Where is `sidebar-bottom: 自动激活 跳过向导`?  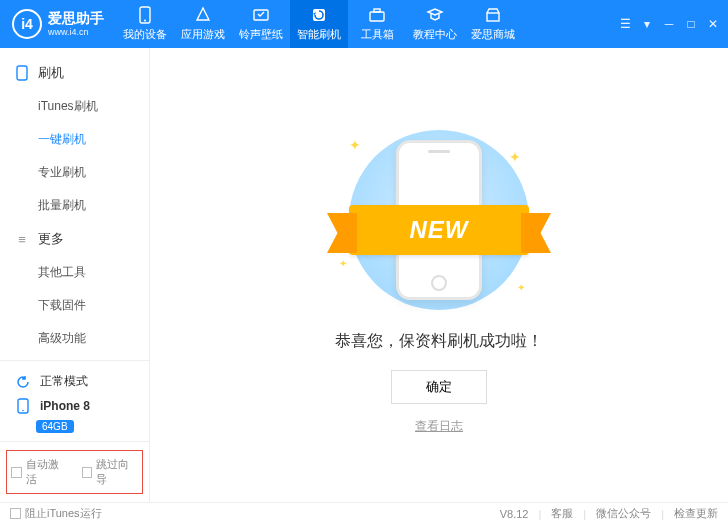 sidebar-bottom: 自动激活 跳过向导 is located at coordinates (74, 472).